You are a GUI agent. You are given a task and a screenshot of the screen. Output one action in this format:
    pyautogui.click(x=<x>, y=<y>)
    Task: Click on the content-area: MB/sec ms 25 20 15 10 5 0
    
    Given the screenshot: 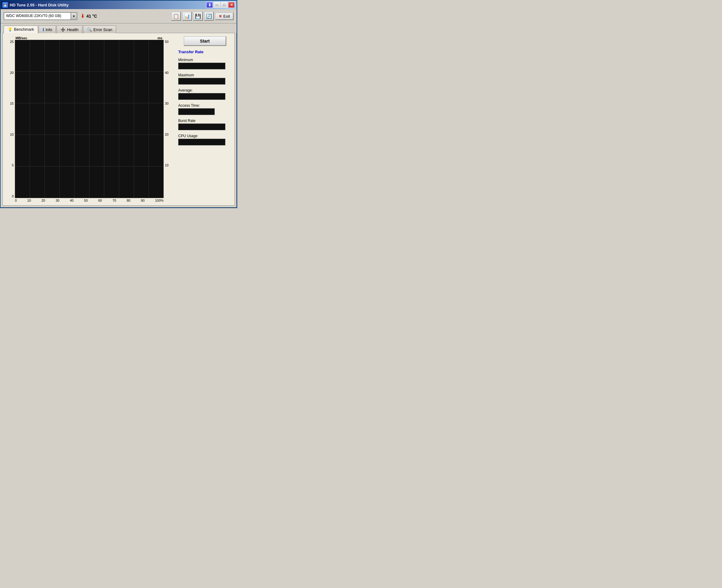 What is the action you would take?
    pyautogui.click(x=119, y=119)
    